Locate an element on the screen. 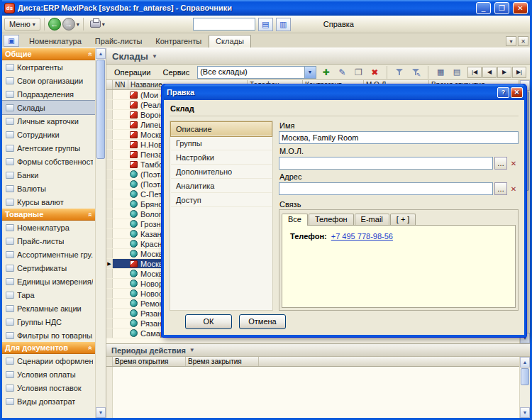  print-button: ▾ is located at coordinates (98, 24).